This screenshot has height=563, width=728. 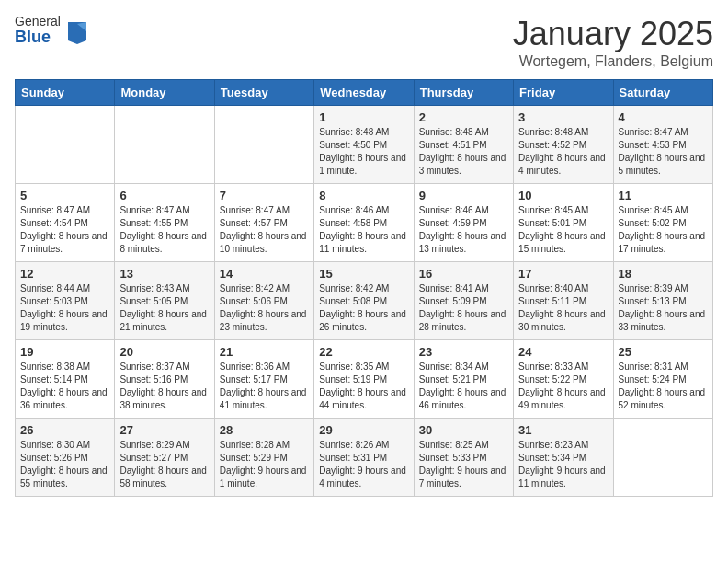 I want to click on cell-info: Sunrise: 8:26 AM Sunset: 5:31 PM Dayligh…, so click(x=364, y=465).